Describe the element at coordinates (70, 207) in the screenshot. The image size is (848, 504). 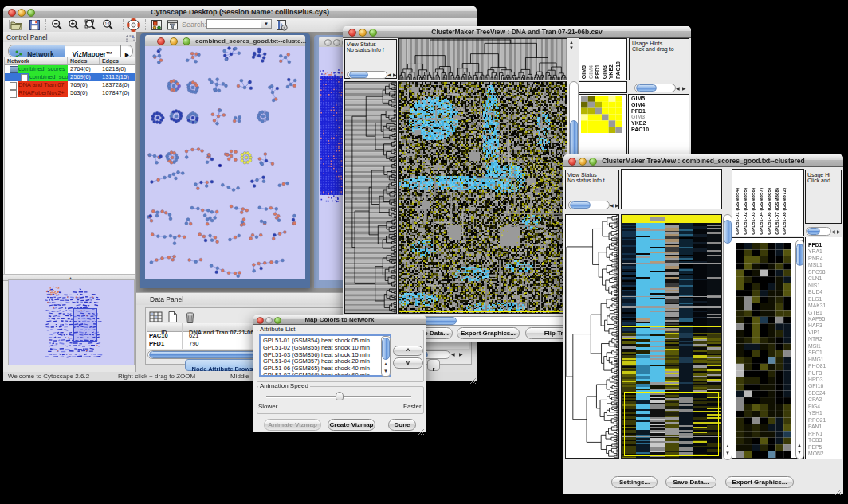
I see `control-panel: Network VizMapper™ ▶ NetworkNodesEdgesco…` at that location.